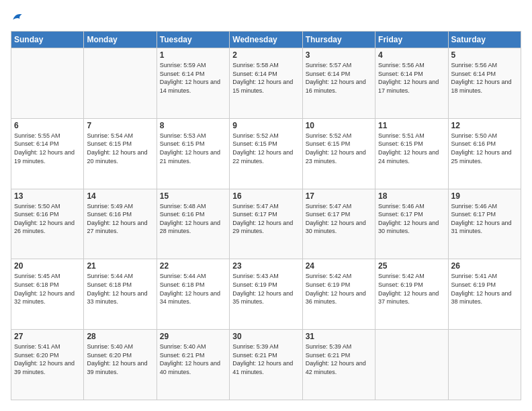  Describe the element at coordinates (412, 153) in the screenshot. I see `calendar-cell: 11Sunrise: 5:51 AM Sunset: 6:15 PM Dayli…` at that location.